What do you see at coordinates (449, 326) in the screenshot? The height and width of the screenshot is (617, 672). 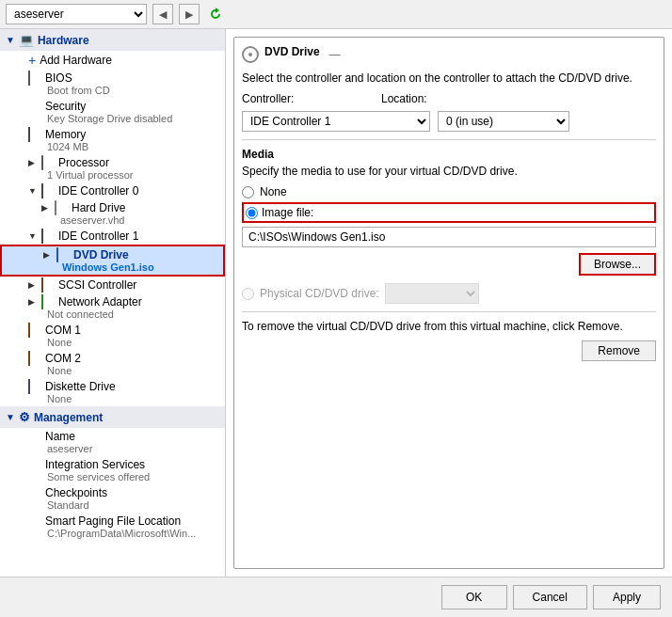 I see `remove-desc: To remove the virtual CD/DVD drive from …` at bounding box center [449, 326].